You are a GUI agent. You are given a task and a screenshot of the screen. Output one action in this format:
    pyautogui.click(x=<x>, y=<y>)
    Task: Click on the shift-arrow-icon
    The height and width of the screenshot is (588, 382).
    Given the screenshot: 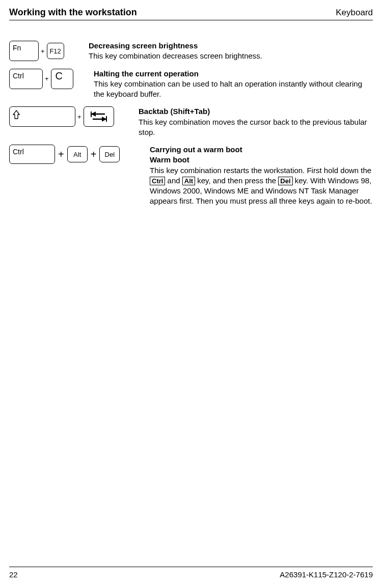 What is the action you would take?
    pyautogui.click(x=16, y=115)
    